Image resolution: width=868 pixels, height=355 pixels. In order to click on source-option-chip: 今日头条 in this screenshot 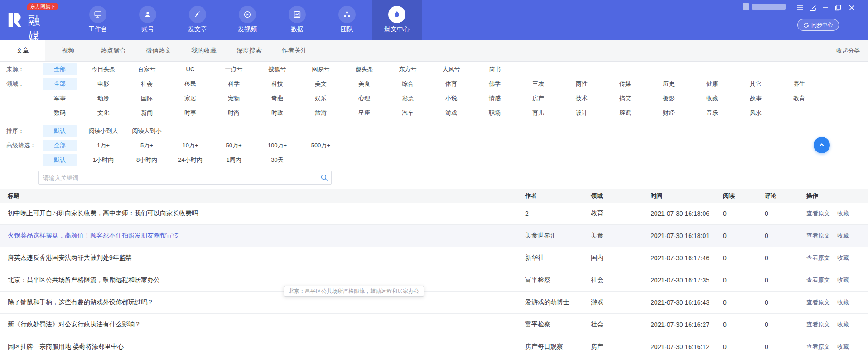, I will do `click(103, 69)`.